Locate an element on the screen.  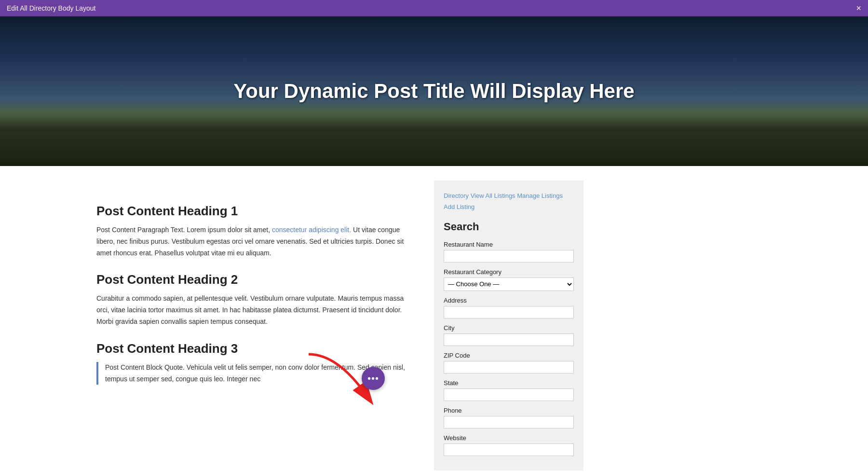
post-heading-2: Post Content Heading 2 is located at coordinates (251, 280).